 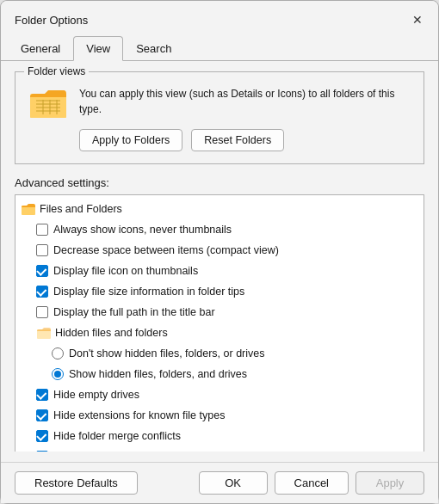 I want to click on apply-button: Apply, so click(x=390, y=483).